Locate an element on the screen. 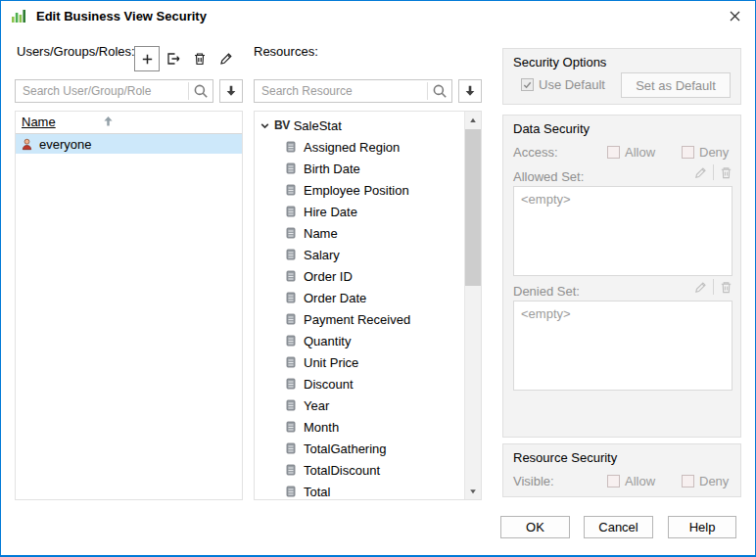  delete-denied-set-button is located at coordinates (726, 287).